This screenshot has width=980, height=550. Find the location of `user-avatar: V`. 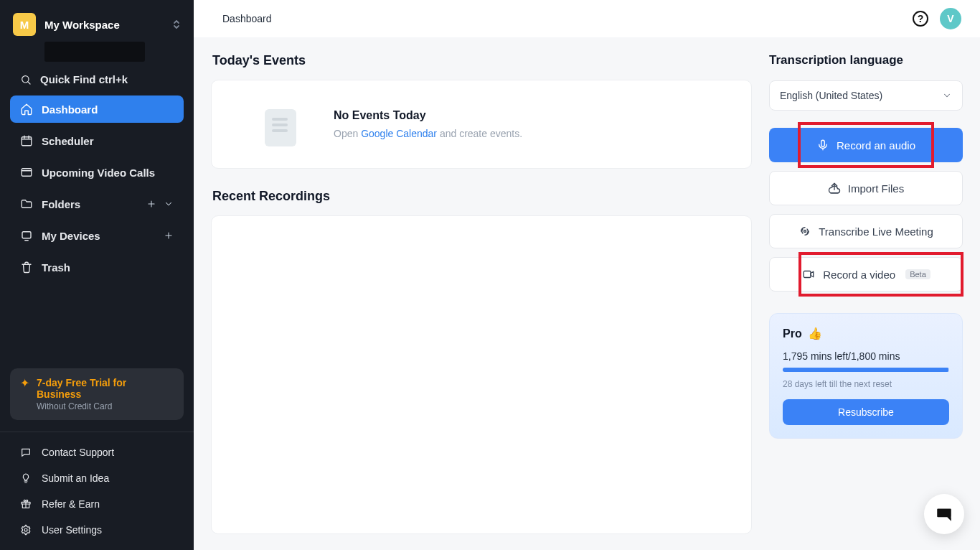

user-avatar: V is located at coordinates (951, 19).